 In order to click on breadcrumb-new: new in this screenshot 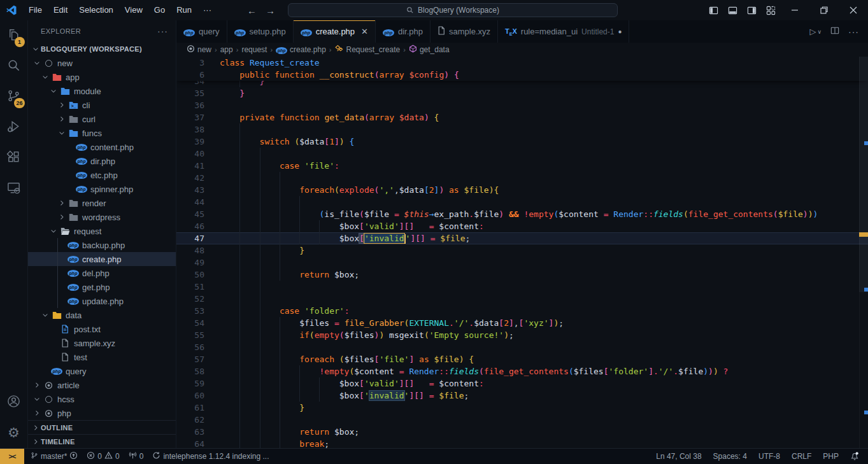, I will do `click(199, 50)`.